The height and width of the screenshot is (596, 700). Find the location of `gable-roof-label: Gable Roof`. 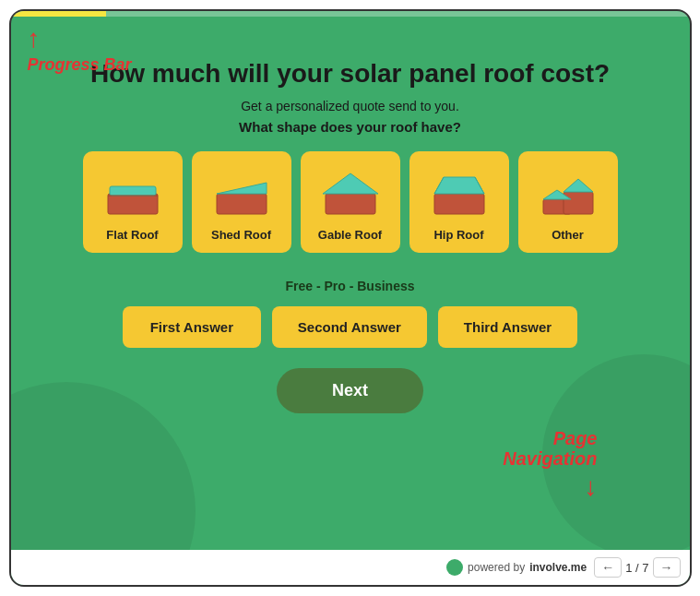

gable-roof-label: Gable Roof is located at coordinates (350, 234).